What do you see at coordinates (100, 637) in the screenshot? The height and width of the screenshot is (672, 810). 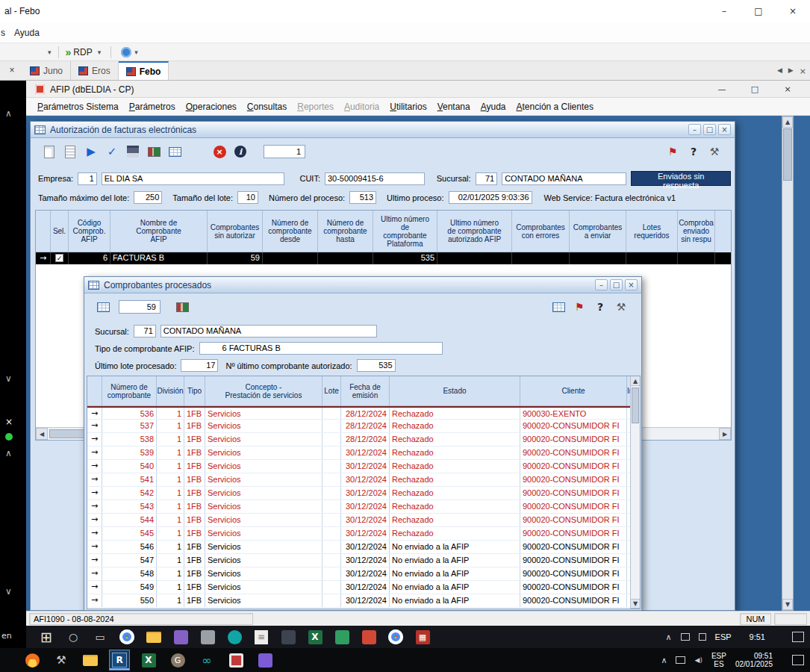 I see `task-view-icon: ▭` at bounding box center [100, 637].